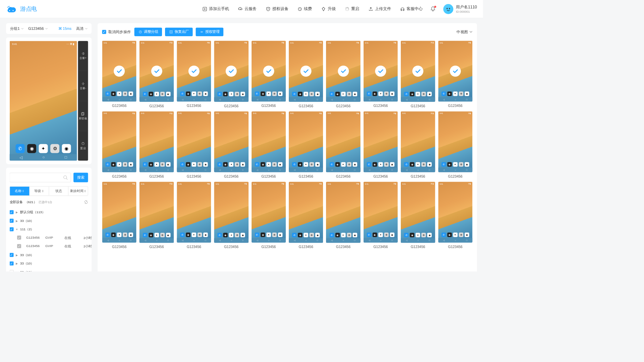 The width and height of the screenshot is (644, 362). What do you see at coordinates (83, 146) in the screenshot?
I see `ctrl-3: 重启` at bounding box center [83, 146].